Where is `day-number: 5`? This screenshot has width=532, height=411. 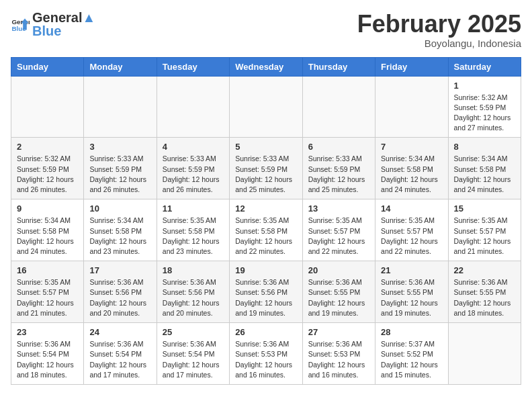
day-number: 5 is located at coordinates (266, 146).